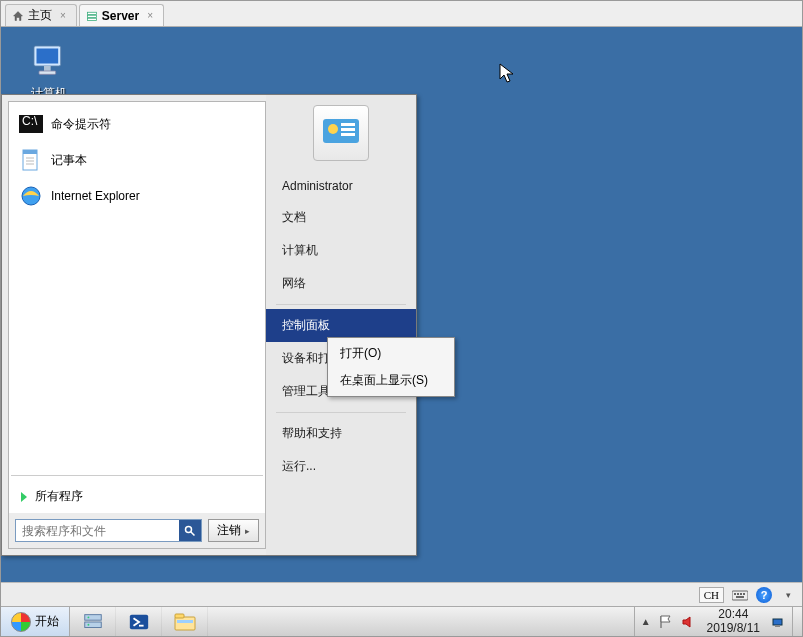 This screenshot has width=803, height=637. I want to click on cmd-icon: C:\, so click(31, 124).